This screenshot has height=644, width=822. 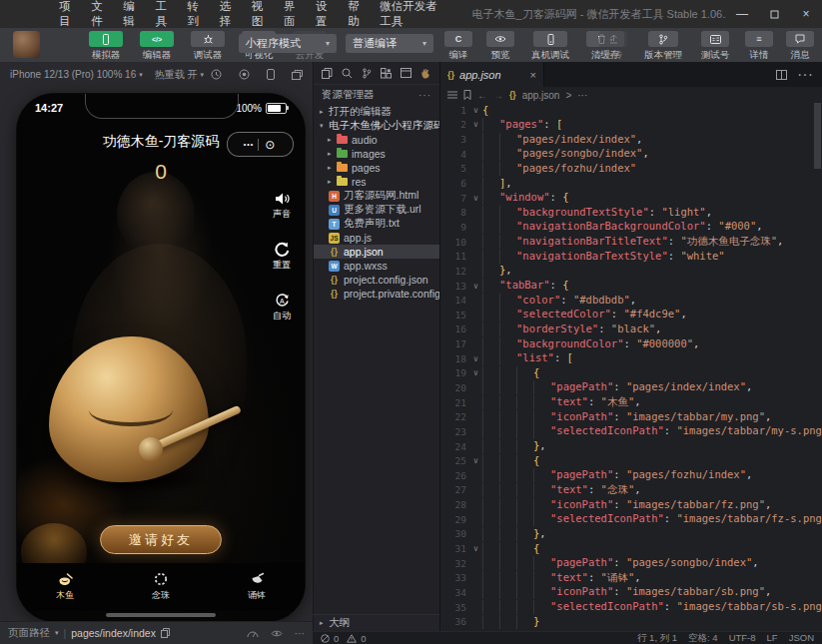 What do you see at coordinates (631, 549) in the screenshot?
I see `code-line: 31∨{` at bounding box center [631, 549].